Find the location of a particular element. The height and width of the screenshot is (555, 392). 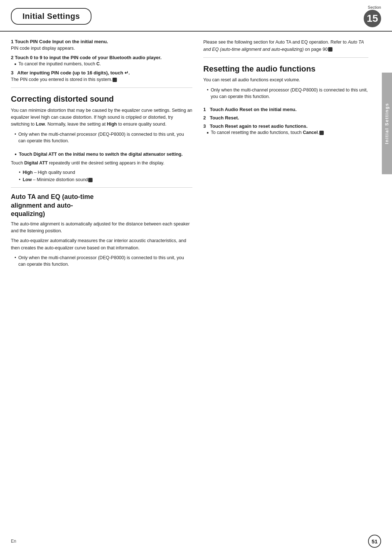

step-3-body: The PIN code you entered is stored in th… is located at coordinates (102, 80).